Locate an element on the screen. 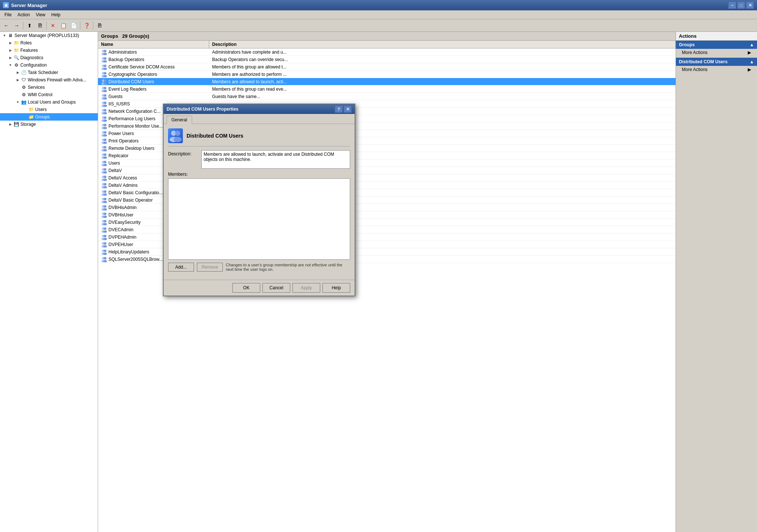 This screenshot has height=532, width=757. distributed-com-dialog: Distributed COM Users Properties ? ✕ Gen… is located at coordinates (259, 200).